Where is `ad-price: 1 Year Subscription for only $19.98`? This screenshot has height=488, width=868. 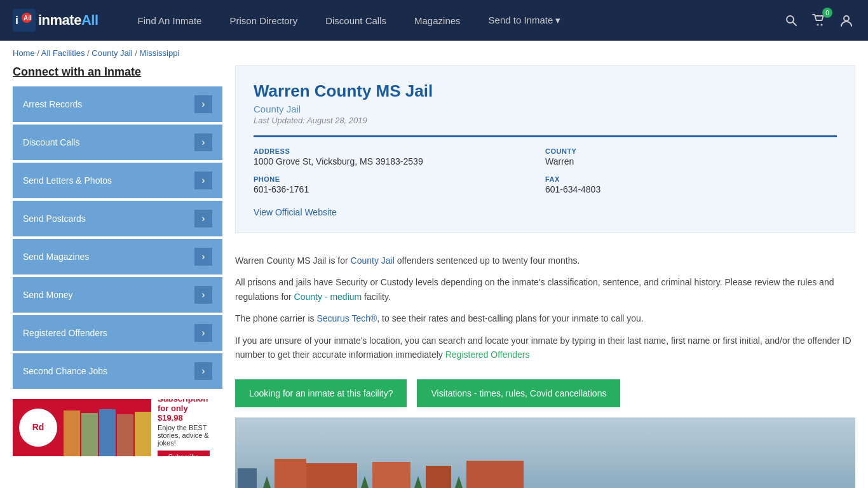
ad-price: 1 Year Subscription for only $19.98 is located at coordinates (184, 410).